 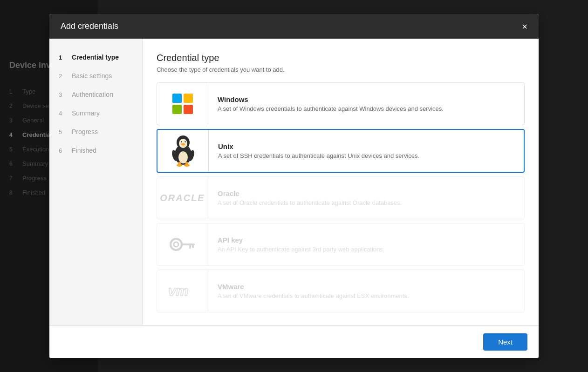 I want to click on credential-card-apikey: API key An API Key to authenticate again…, so click(x=341, y=244).